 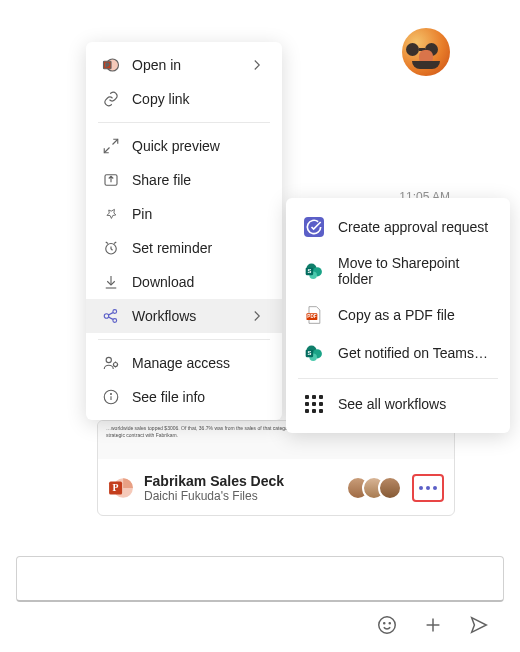 What do you see at coordinates (111, 146) in the screenshot?
I see `expand-icon` at bounding box center [111, 146].